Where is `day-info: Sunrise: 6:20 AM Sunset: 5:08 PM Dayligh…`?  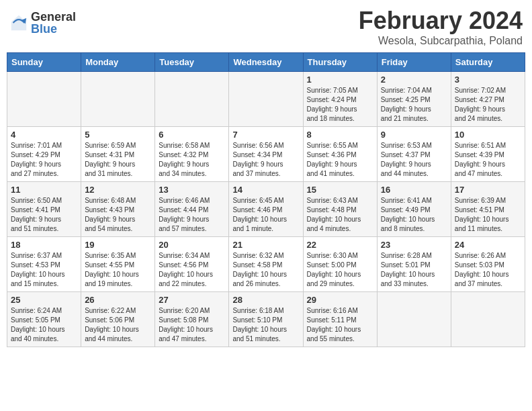
day-info: Sunrise: 6:20 AM Sunset: 5:08 PM Dayligh… is located at coordinates (192, 325).